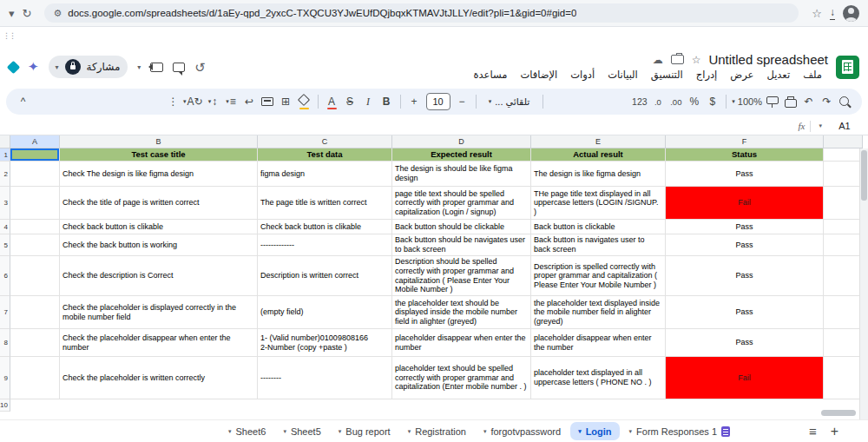 The width and height of the screenshot is (868, 442). Describe the element at coordinates (231, 102) in the screenshot. I see `horizontal-align-icon: ▾≡` at that location.